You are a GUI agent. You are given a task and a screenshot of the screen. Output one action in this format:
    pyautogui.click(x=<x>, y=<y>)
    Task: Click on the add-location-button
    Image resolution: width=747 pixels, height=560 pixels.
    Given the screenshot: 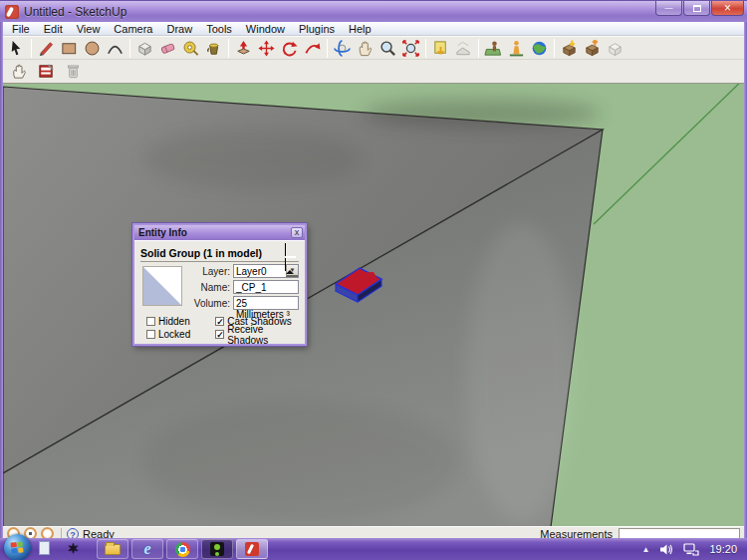 What is the action you would take?
    pyautogui.click(x=494, y=48)
    